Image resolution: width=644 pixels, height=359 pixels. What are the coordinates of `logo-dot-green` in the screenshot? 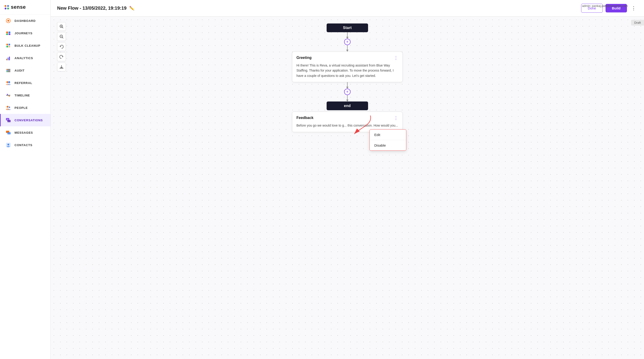 It's located at (8, 8).